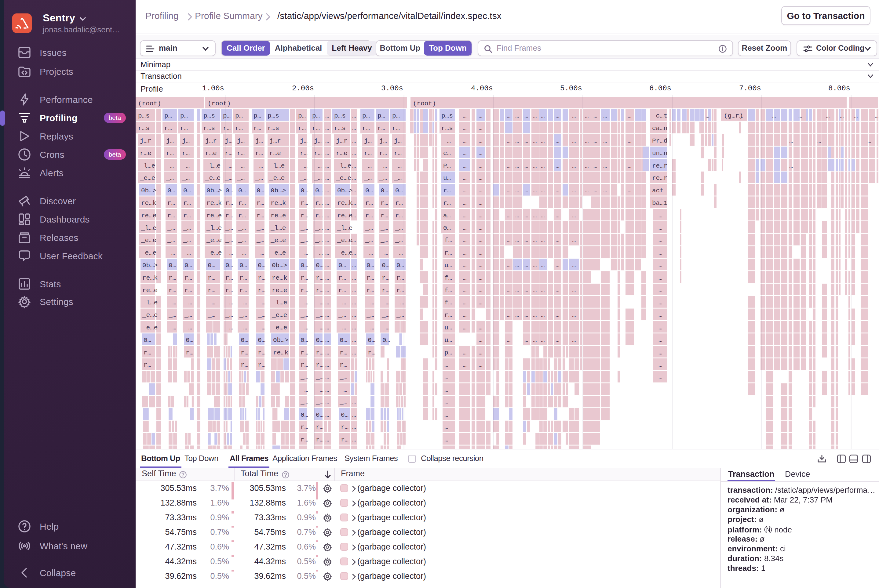  What do you see at coordinates (368, 141) in the screenshot?
I see `svg-text: j…` at bounding box center [368, 141].